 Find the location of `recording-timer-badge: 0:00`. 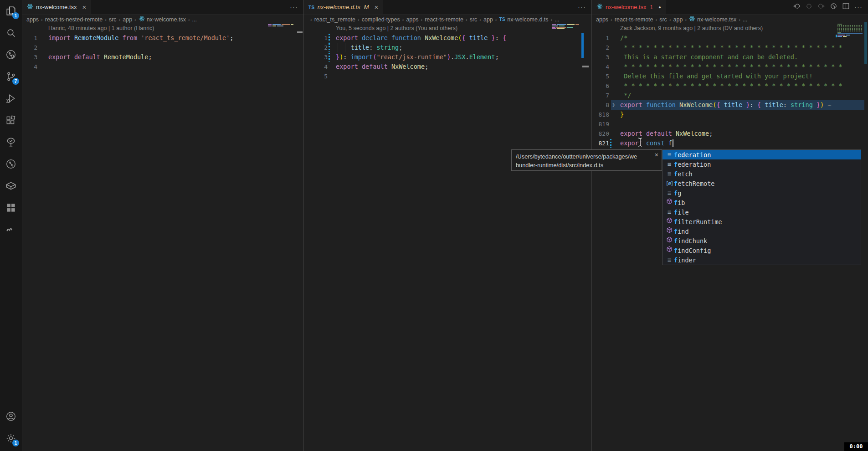

recording-timer-badge: 0:00 is located at coordinates (856, 446).